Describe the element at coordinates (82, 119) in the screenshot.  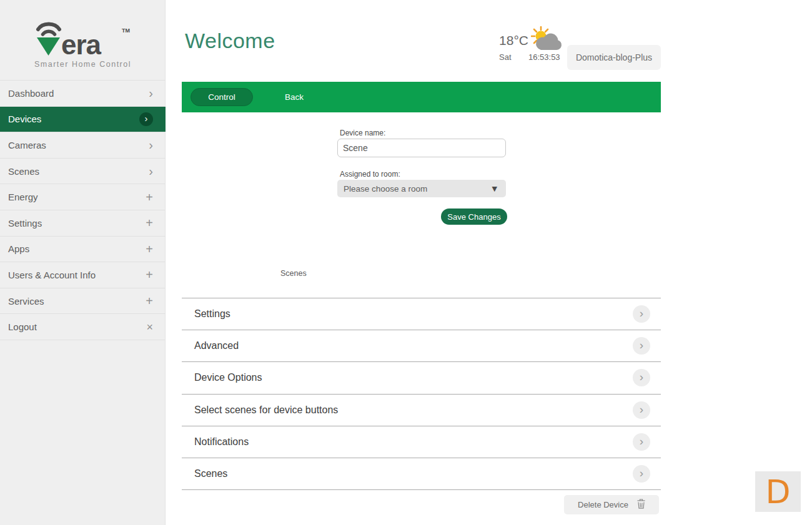
I see `sidebar-item-devices: Devices ›` at that location.